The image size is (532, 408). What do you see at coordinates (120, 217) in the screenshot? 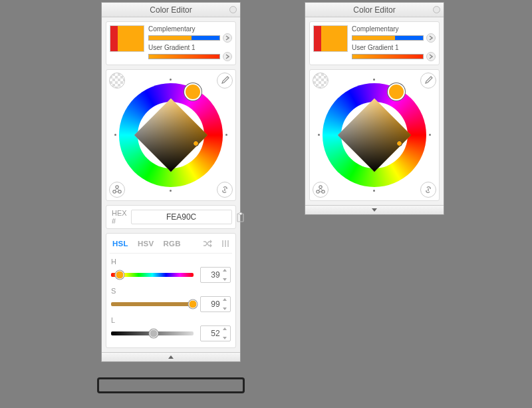
I see `hex-label: HEX #` at bounding box center [120, 217].